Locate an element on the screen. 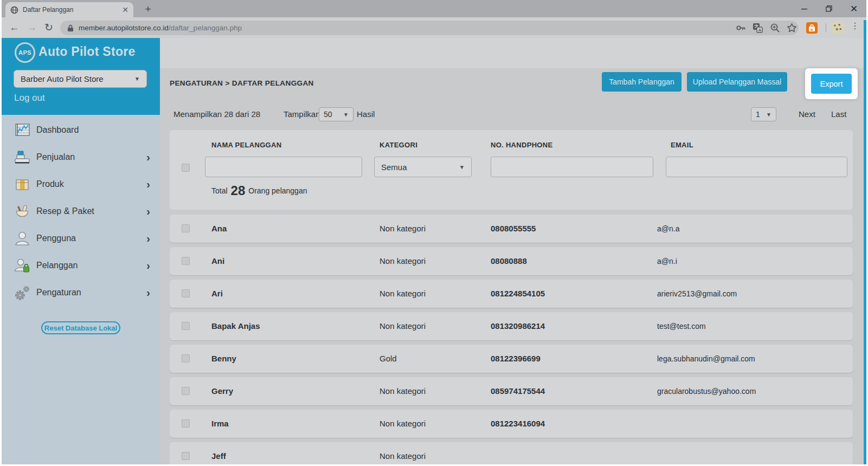  table-row: Jeff Non kategori is located at coordinates (511, 453).